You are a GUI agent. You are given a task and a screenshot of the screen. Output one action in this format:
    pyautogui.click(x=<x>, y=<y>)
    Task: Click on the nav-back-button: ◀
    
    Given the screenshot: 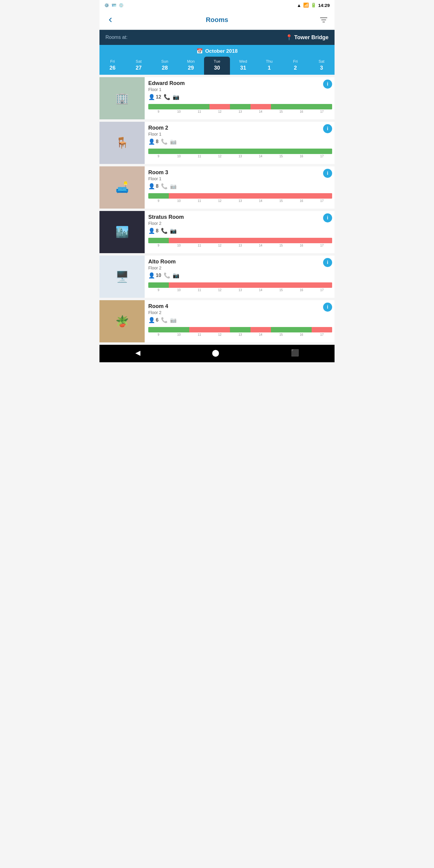 What is the action you would take?
    pyautogui.click(x=138, y=353)
    